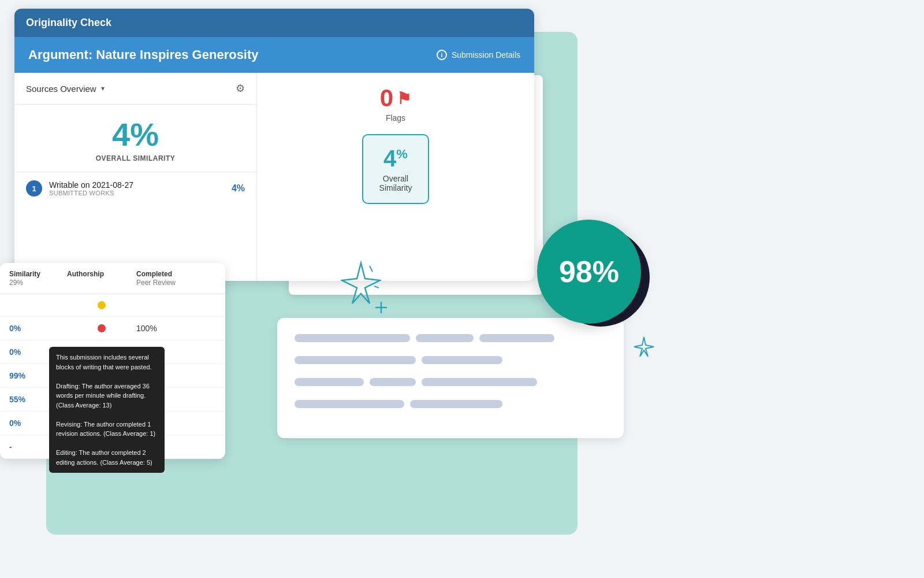 The image size is (924, 578). What do you see at coordinates (396, 188) in the screenshot?
I see `overall-label-text2: Similarity` at bounding box center [396, 188].